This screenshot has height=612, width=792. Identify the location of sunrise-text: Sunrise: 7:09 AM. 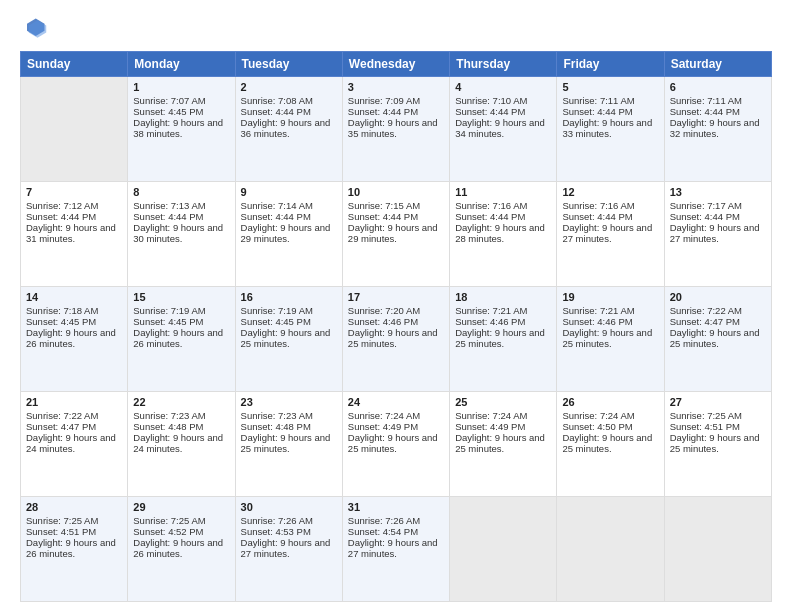
(384, 100).